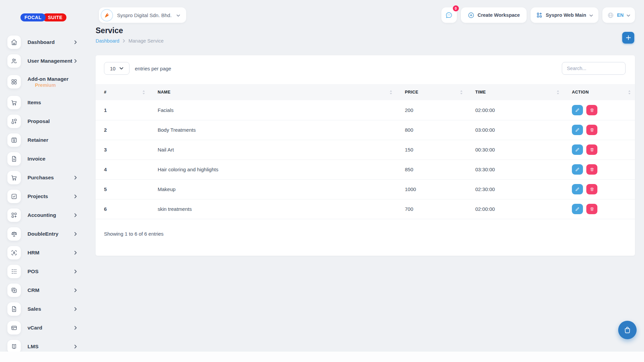  I want to click on sidebar-item-invoice: Invoice, so click(48, 159).